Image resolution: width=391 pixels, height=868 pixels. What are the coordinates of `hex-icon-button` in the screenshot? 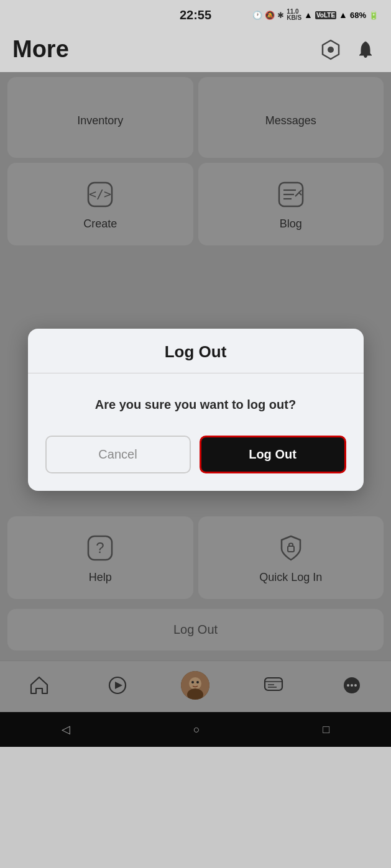 It's located at (331, 50).